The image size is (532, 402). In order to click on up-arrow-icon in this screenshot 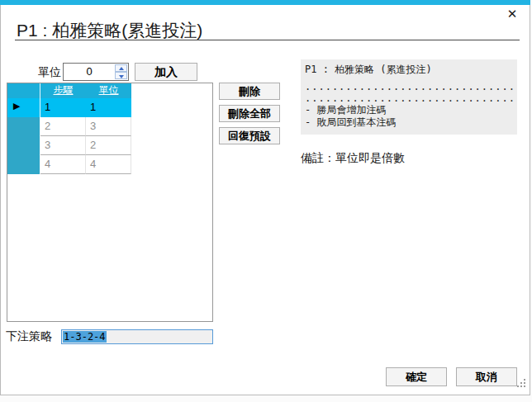, I will do `click(121, 69)`.